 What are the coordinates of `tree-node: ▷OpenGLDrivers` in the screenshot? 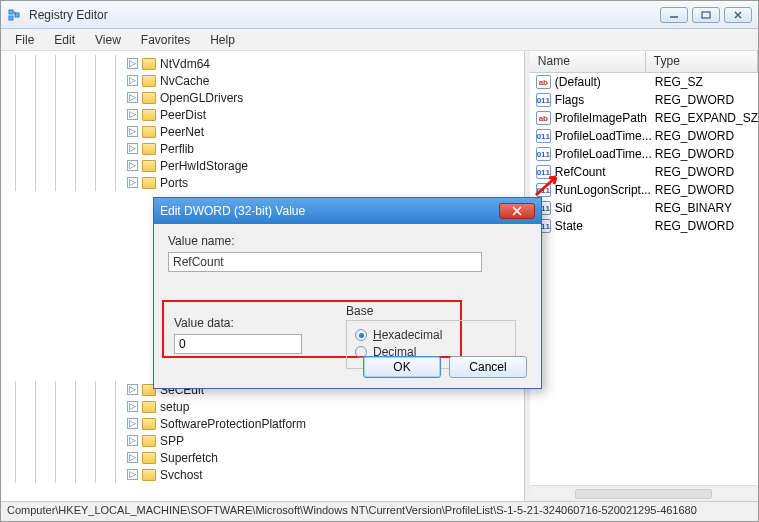 It's located at (266, 98).